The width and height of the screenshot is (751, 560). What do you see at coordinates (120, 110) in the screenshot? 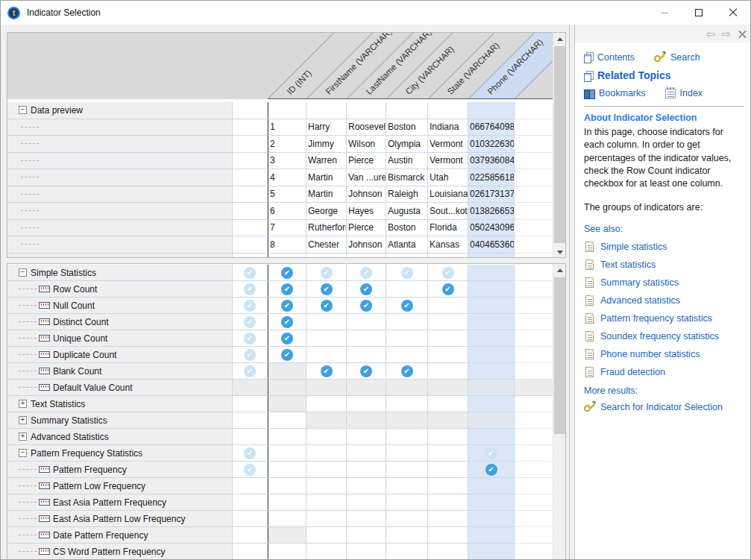
I see `data-preview-tree-label: −Data preview` at bounding box center [120, 110].